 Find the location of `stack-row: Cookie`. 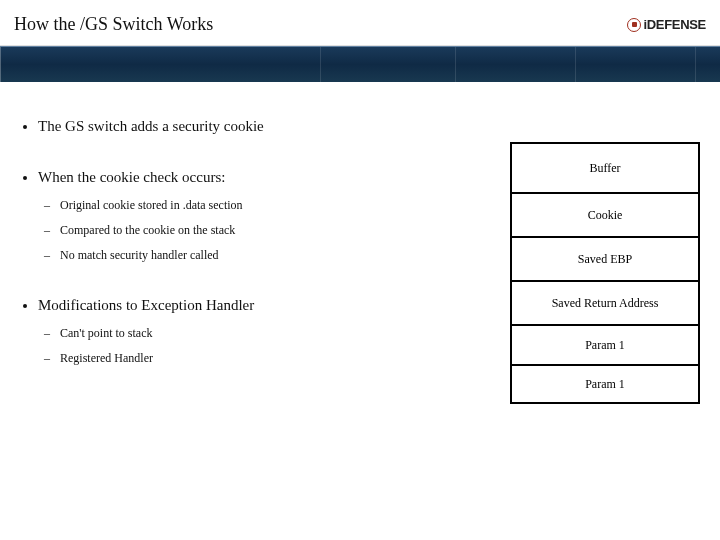

stack-row: Cookie is located at coordinates (605, 214).